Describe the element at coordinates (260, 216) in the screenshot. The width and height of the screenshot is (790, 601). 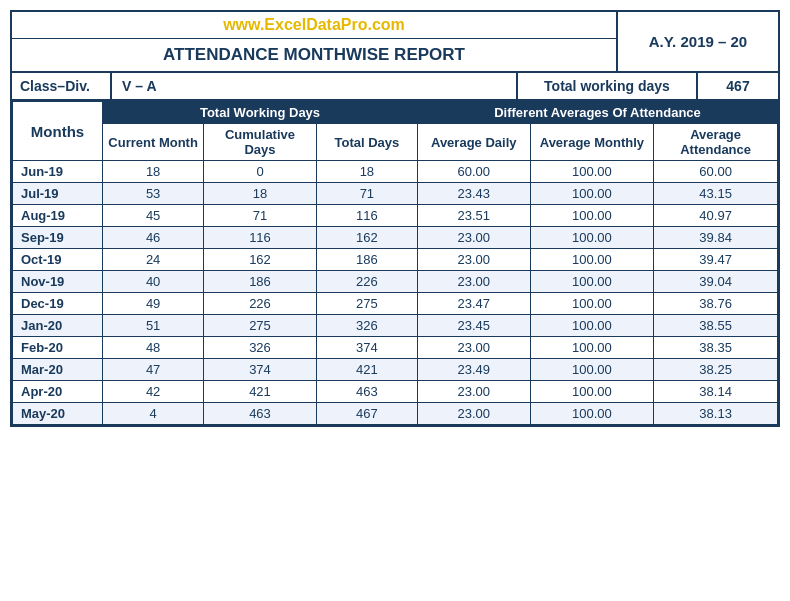
I see `cell-cumulative: 71` at that location.